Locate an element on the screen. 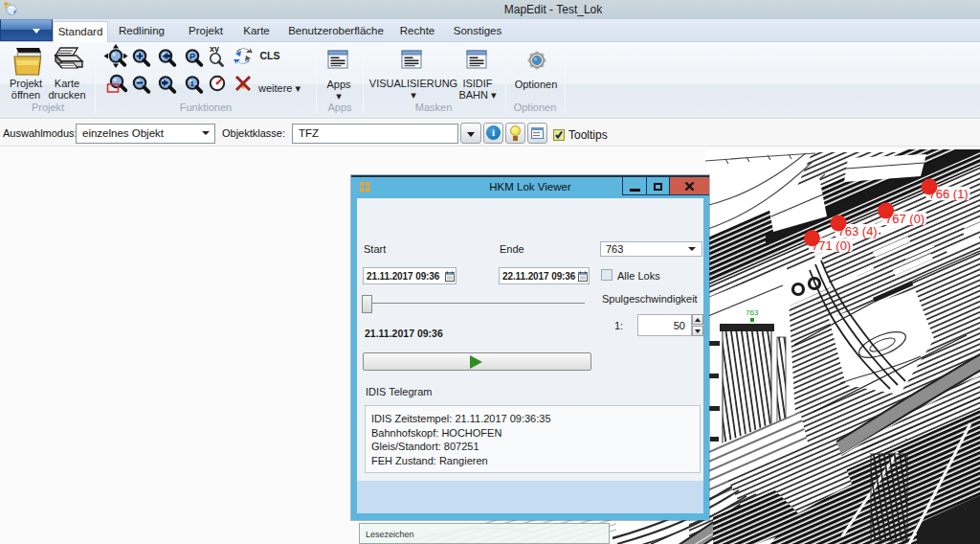 Image resolution: width=980 pixels, height=544 pixels. svg-text: P is located at coordinates (192, 57).